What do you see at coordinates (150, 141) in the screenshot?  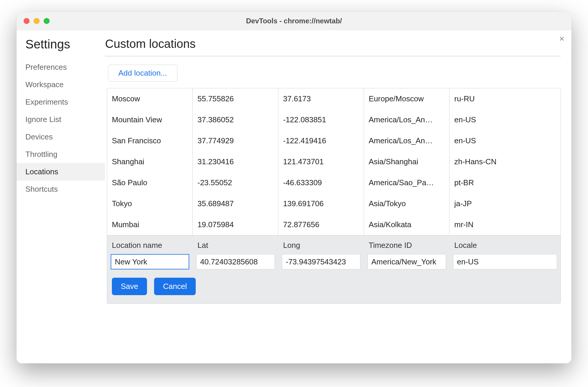 I see `cell-name: San Francisco` at bounding box center [150, 141].